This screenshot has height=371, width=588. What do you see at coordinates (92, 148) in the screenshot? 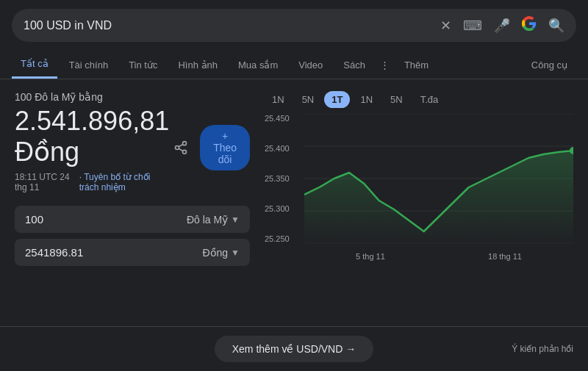
I see `action-left: 100 Đô la Mỹ bằng 2.541.896,81 Đồng 18:1…` at bounding box center [92, 148].